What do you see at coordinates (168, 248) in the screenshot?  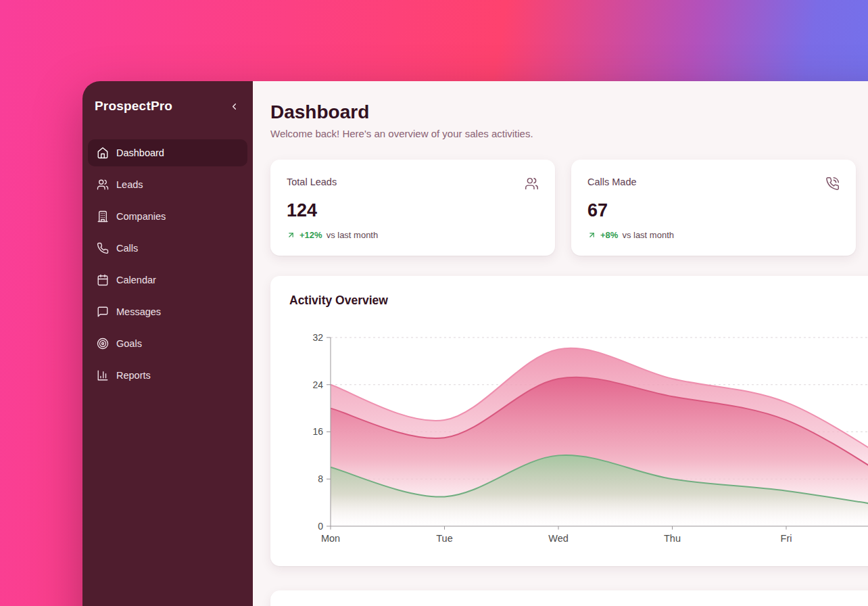 I see `sidebar-item-calls: Calls` at bounding box center [168, 248].